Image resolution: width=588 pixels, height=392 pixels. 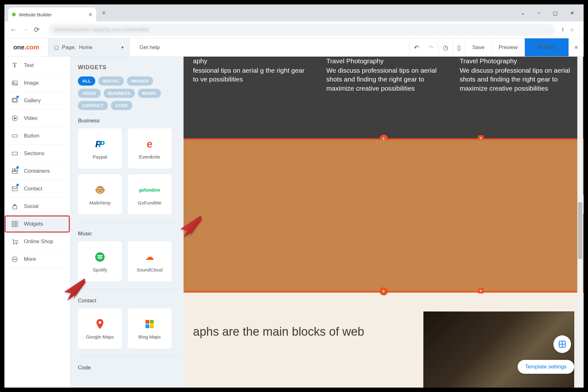 I want to click on widget-card-mailchimp: 🐵Mailchimp, so click(x=100, y=194).